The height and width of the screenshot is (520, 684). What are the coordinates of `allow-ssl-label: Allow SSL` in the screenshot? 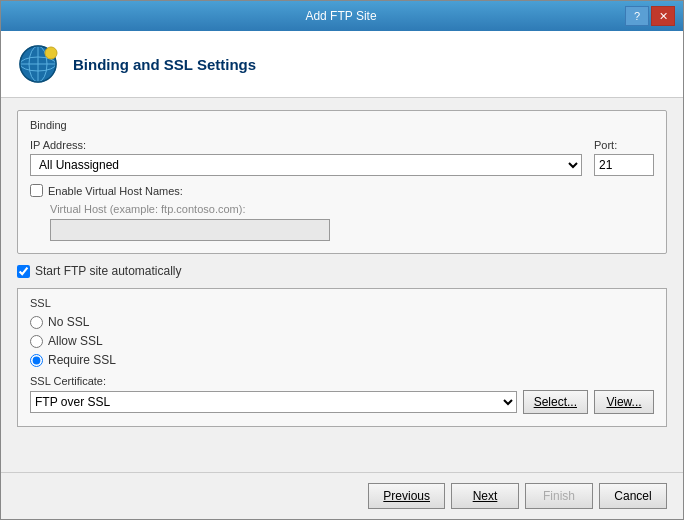 It's located at (76, 341).